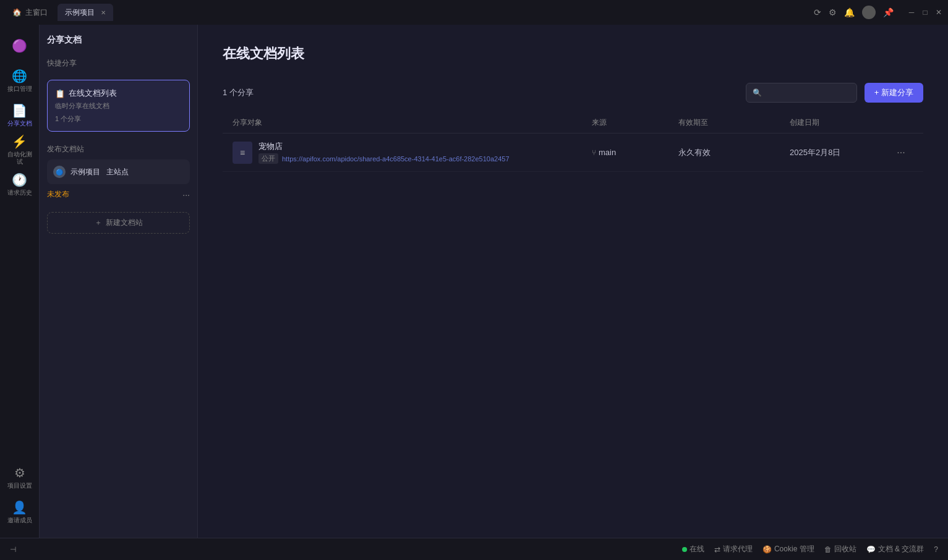 The image size is (948, 560). I want to click on collapse-icon: ⊣, so click(13, 549).